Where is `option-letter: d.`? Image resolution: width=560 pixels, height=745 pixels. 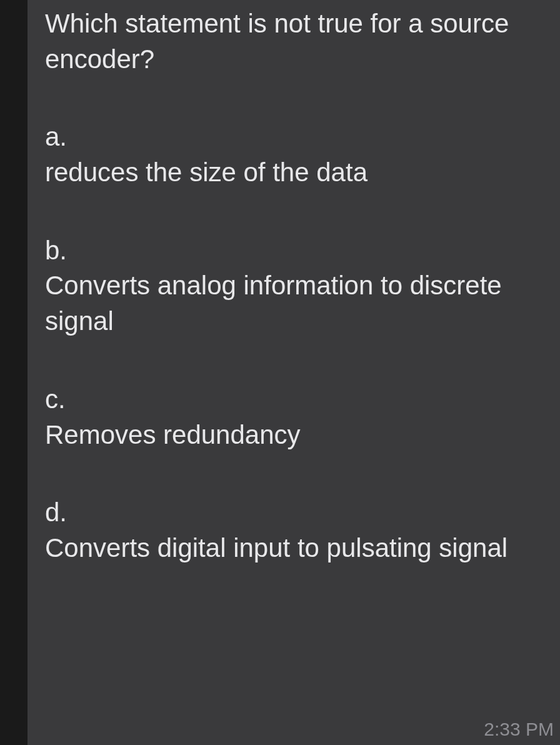
option-letter: d. is located at coordinates (294, 512).